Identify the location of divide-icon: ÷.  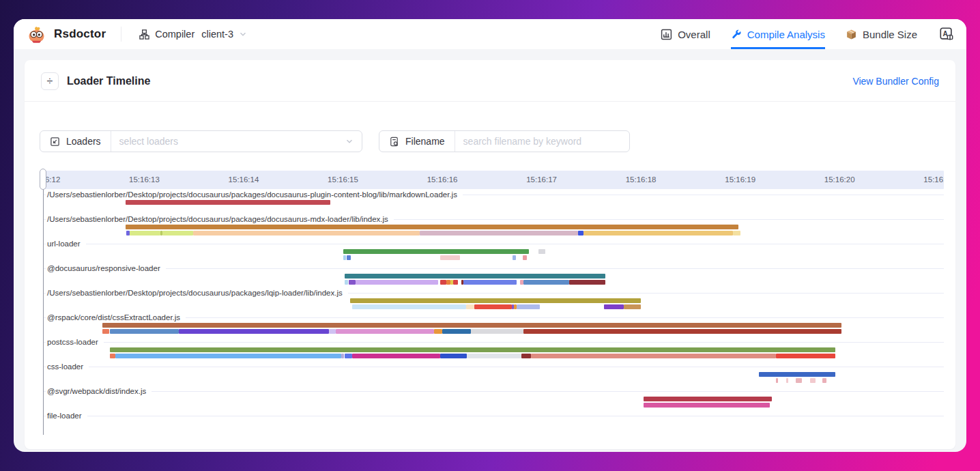
(50, 81).